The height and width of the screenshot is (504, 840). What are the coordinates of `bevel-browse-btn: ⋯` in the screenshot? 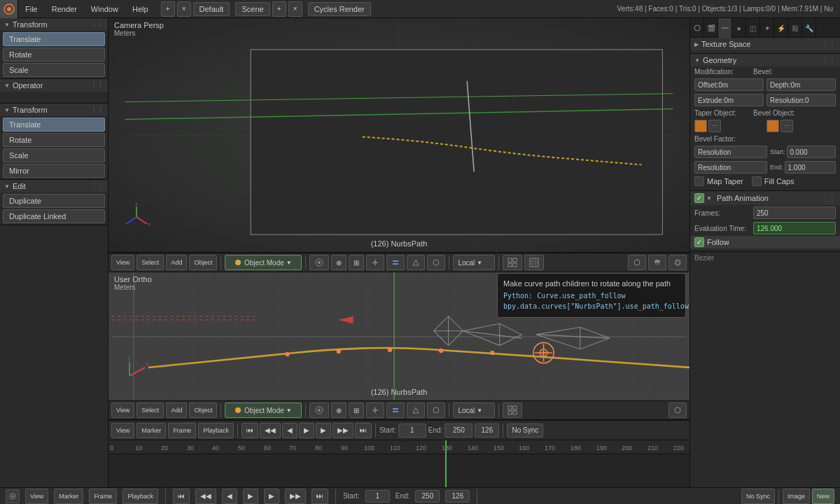 It's located at (787, 126).